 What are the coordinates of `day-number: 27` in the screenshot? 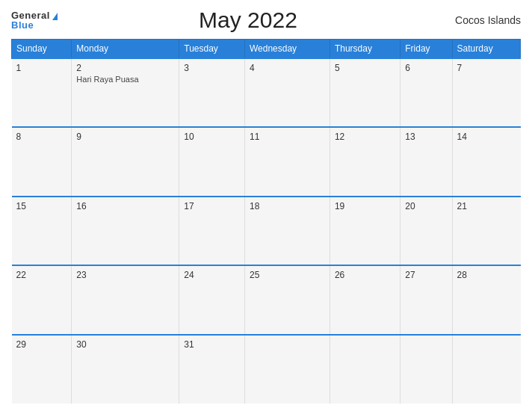 It's located at (409, 275).